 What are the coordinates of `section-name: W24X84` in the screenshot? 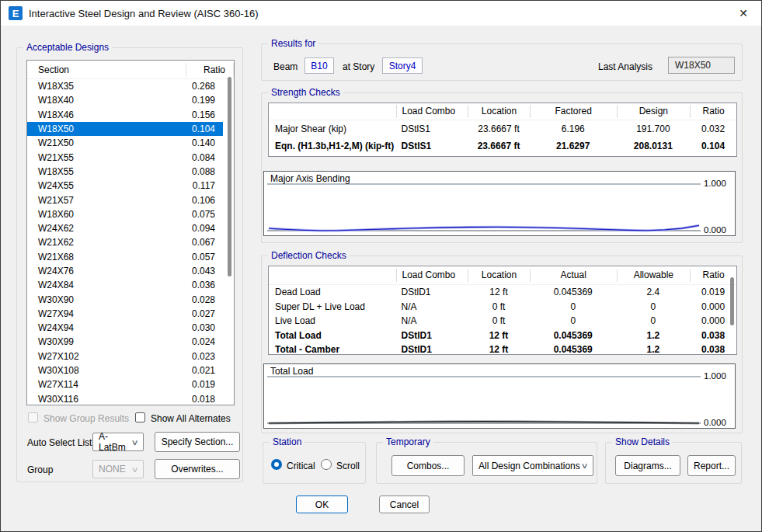 It's located at (101, 285).